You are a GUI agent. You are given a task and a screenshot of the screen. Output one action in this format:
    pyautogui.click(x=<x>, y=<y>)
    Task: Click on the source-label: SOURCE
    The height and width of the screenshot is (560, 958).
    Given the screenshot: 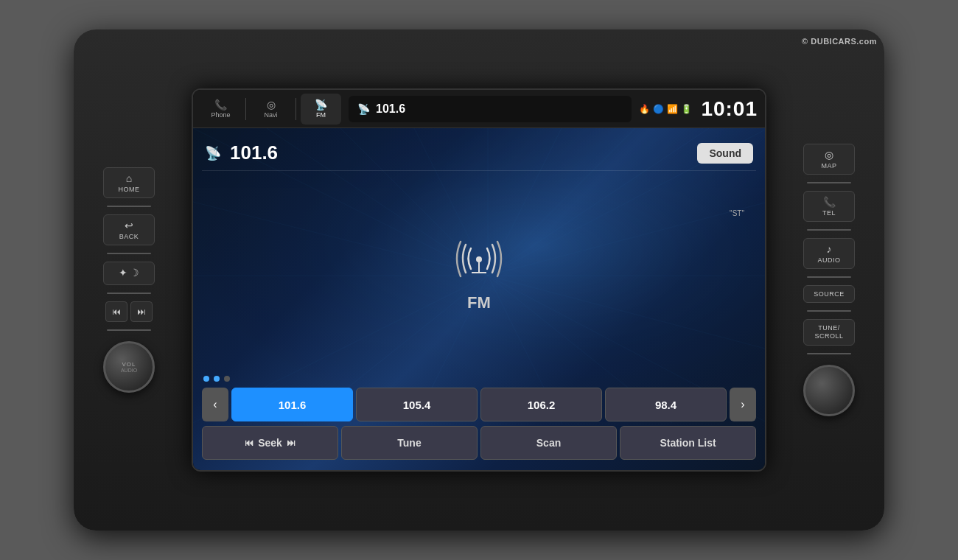 What is the action you would take?
    pyautogui.click(x=829, y=294)
    